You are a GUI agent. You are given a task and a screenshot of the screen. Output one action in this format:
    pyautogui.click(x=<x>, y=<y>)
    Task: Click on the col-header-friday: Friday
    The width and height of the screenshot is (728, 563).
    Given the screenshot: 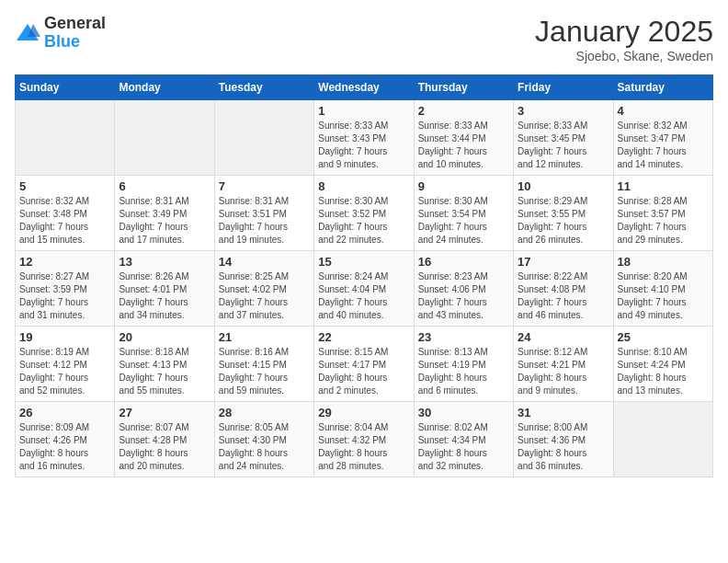 What is the action you would take?
    pyautogui.click(x=563, y=88)
    